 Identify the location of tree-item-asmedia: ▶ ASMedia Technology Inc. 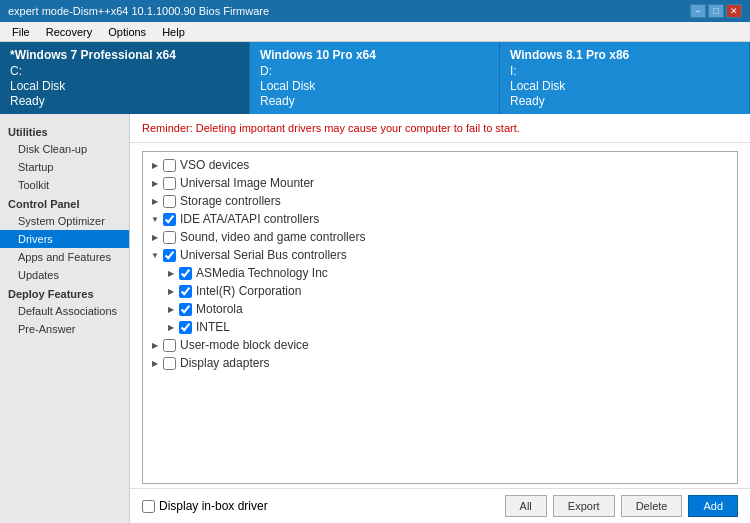
(440, 273).